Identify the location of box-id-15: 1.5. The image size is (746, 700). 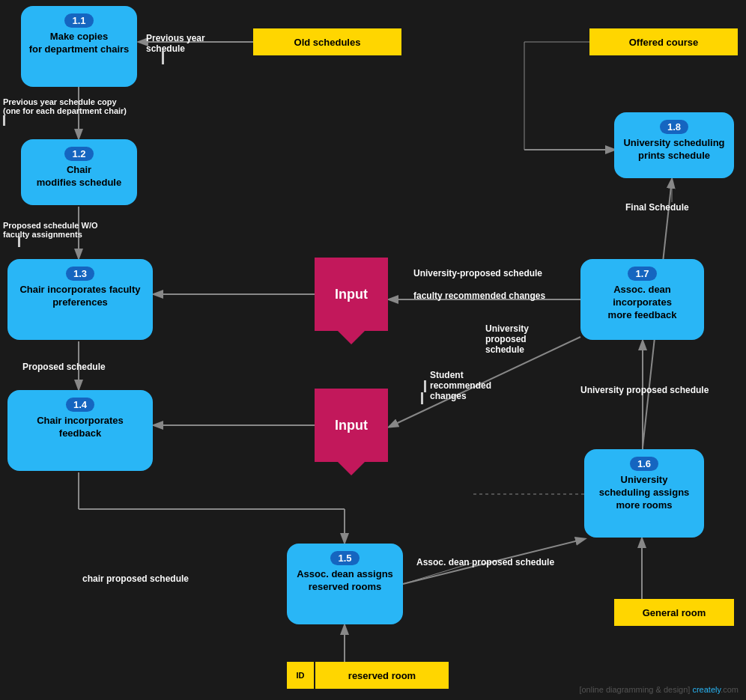
(345, 559).